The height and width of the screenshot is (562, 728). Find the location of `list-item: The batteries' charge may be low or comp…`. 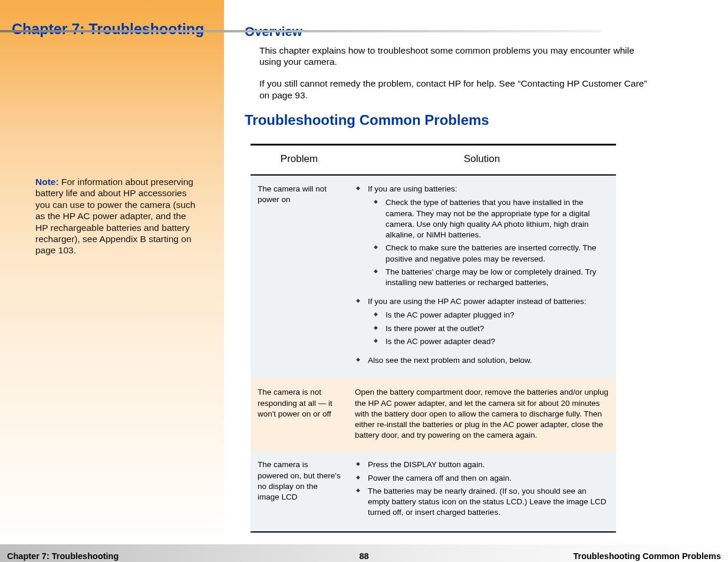

list-item: The batteries' charge may be low or comp… is located at coordinates (490, 277).